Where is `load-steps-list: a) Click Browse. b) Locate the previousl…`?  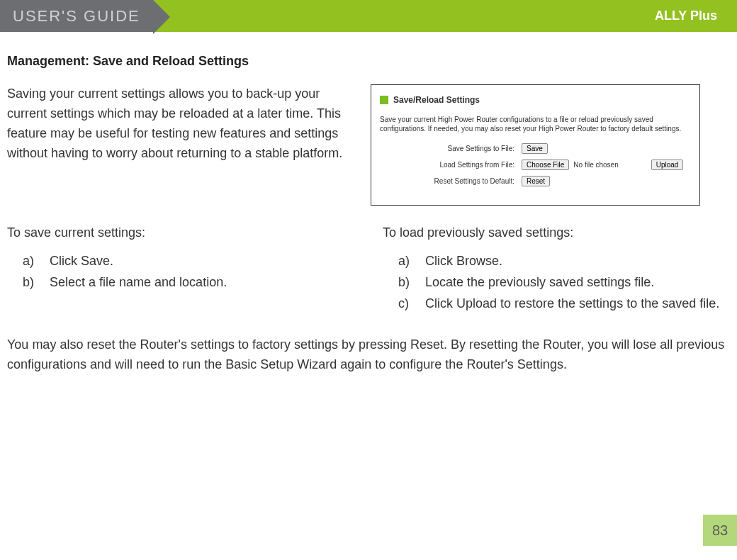
load-steps-list: a) Click Browse. b) Locate the previousl… is located at coordinates (556, 283).